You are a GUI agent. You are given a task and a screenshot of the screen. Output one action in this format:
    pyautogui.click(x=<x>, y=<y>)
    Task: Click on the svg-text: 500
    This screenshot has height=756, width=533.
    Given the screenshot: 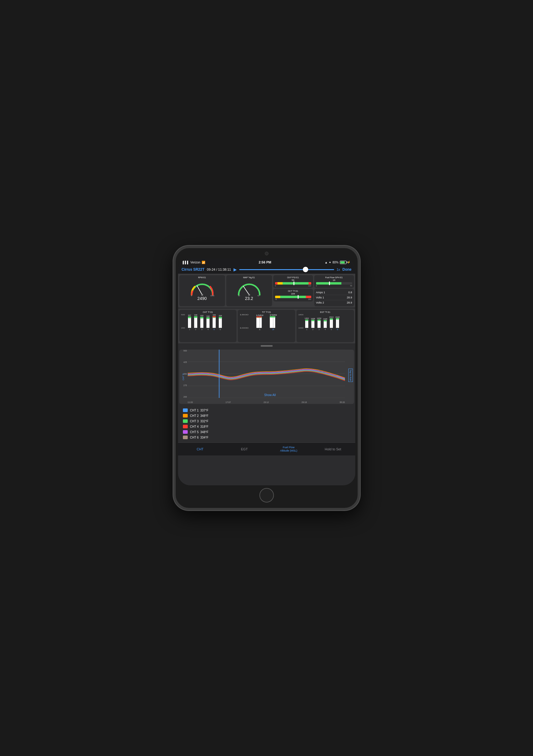 What is the action you would take?
    pyautogui.click(x=183, y=315)
    